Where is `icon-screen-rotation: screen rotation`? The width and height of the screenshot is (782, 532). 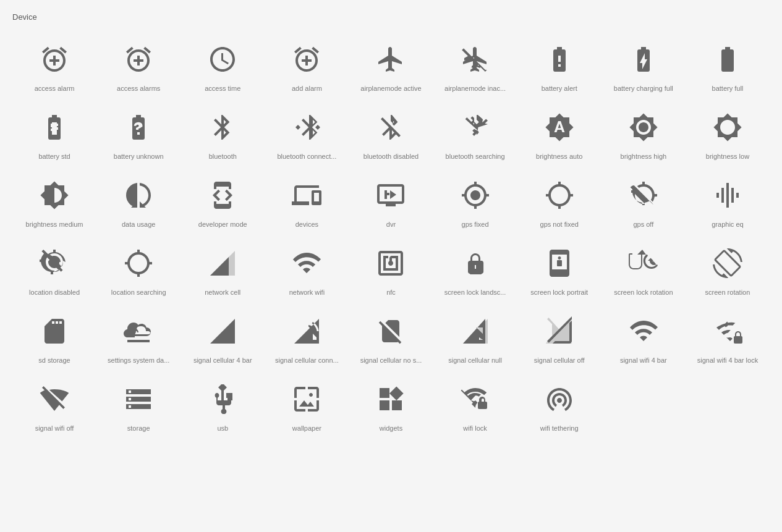
icon-screen-rotation: screen rotation is located at coordinates (728, 272).